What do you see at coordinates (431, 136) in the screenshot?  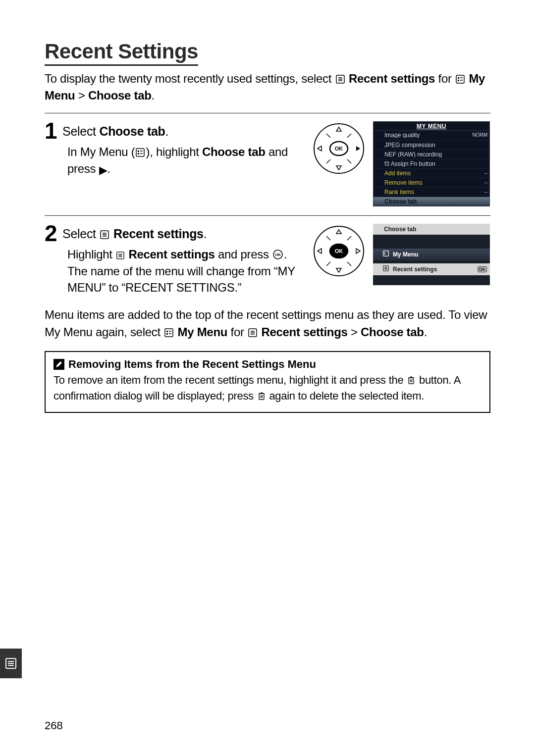 I see `lcd-row: Image qualityNORM` at bounding box center [431, 136].